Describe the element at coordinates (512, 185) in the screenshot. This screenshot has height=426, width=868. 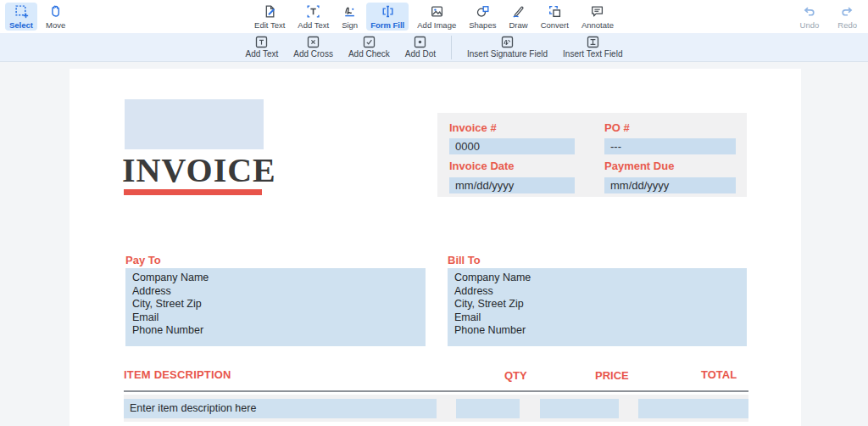
I see `invoice-date-field: mm/dd/yyyy` at that location.